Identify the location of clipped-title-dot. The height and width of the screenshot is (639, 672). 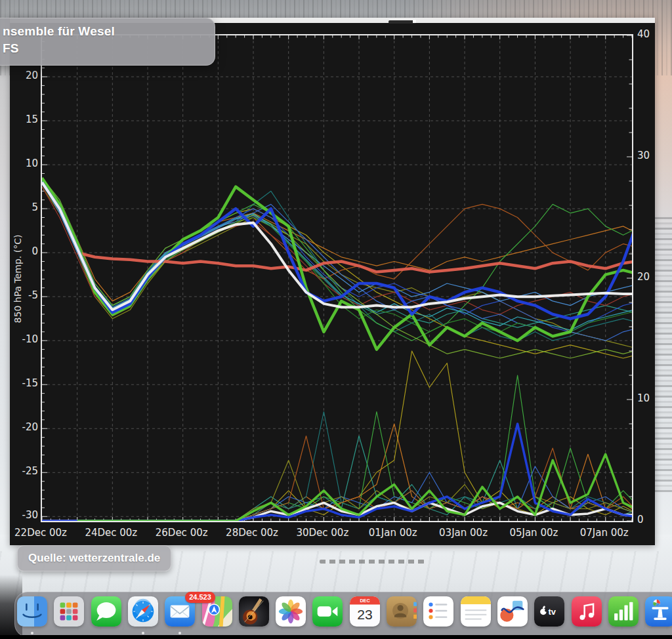
(415, 21).